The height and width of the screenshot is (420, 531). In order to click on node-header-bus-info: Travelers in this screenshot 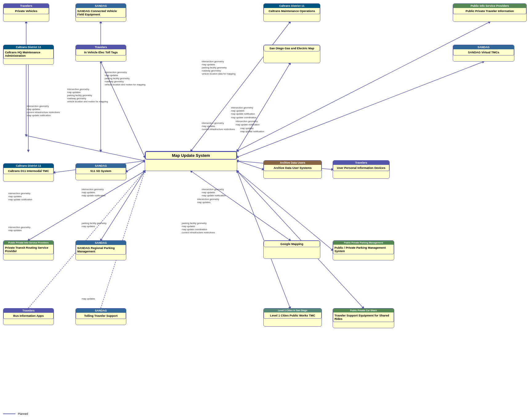, I will do `click(28, 311)`.